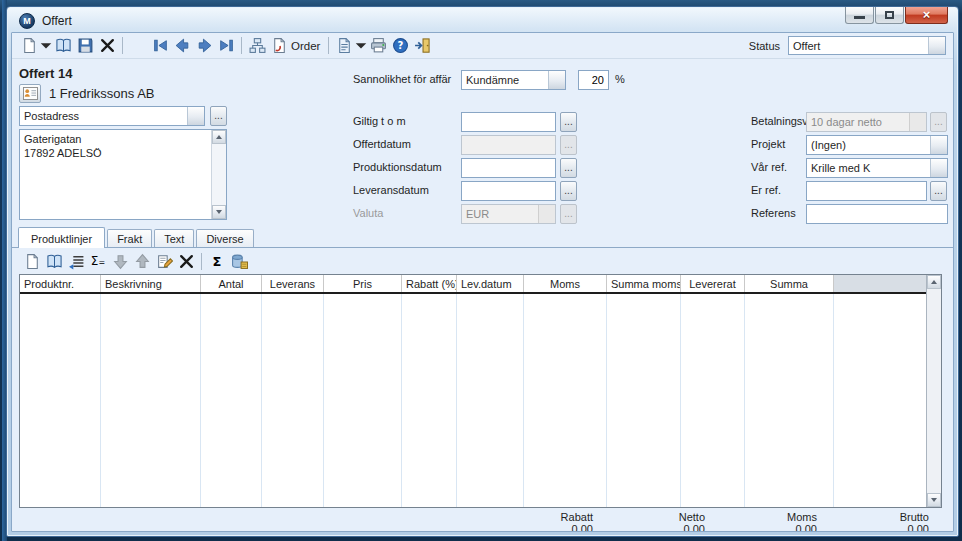  I want to click on edit-row-button, so click(164, 261).